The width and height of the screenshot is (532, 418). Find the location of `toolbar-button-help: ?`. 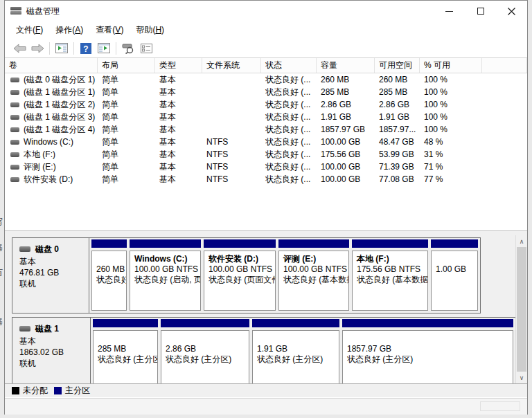

toolbar-button-help: ? is located at coordinates (86, 48).